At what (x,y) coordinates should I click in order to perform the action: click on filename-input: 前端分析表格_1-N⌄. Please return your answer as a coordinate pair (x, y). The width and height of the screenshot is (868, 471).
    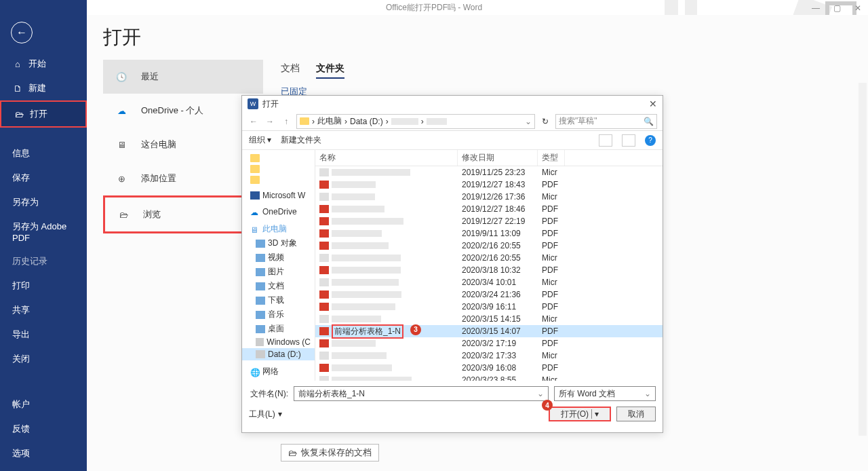
    Looking at the image, I should click on (421, 394).